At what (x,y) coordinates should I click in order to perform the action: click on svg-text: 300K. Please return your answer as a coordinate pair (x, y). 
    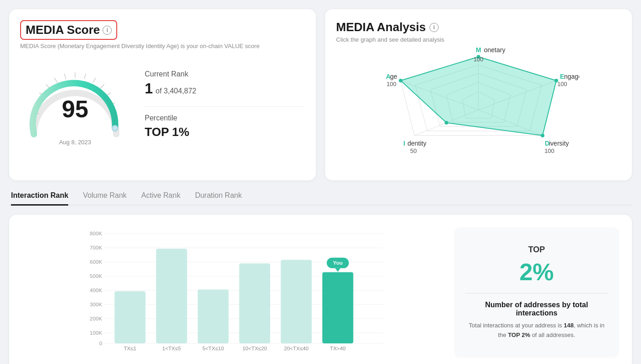
    Looking at the image, I should click on (96, 304).